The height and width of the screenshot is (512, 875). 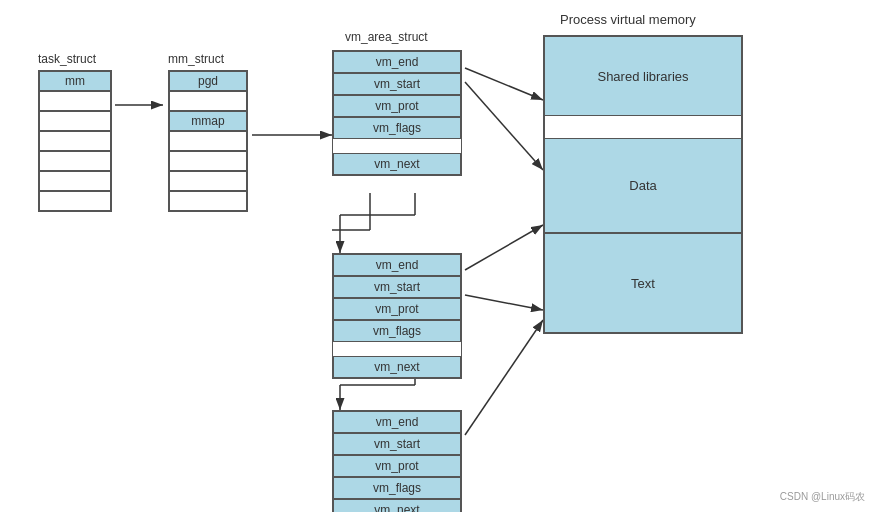 What do you see at coordinates (397, 106) in the screenshot?
I see `vm1-prot: vm_prot` at bounding box center [397, 106].